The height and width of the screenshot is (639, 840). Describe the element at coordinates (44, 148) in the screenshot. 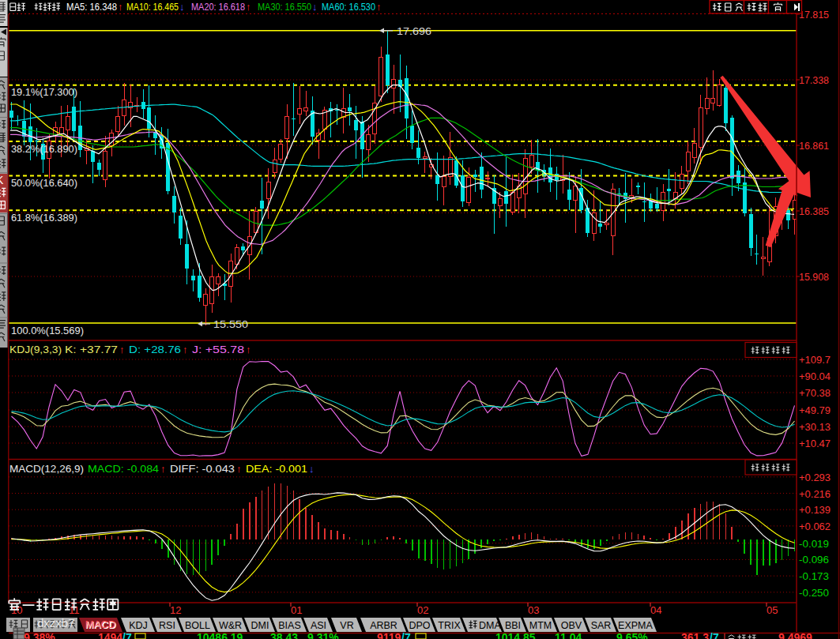

I see `svg-text: 38.2%(16.890)` at that location.